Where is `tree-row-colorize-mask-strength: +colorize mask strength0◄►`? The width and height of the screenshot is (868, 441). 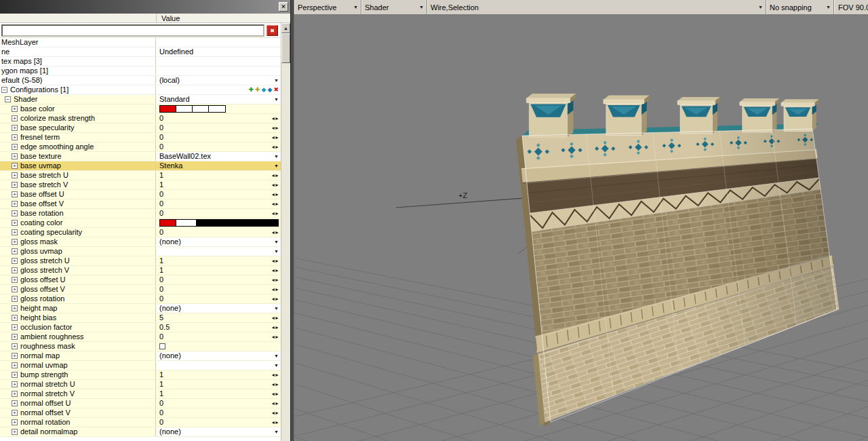
tree-row-colorize-mask-strength: +colorize mask strength0◄► is located at coordinates (140, 119).